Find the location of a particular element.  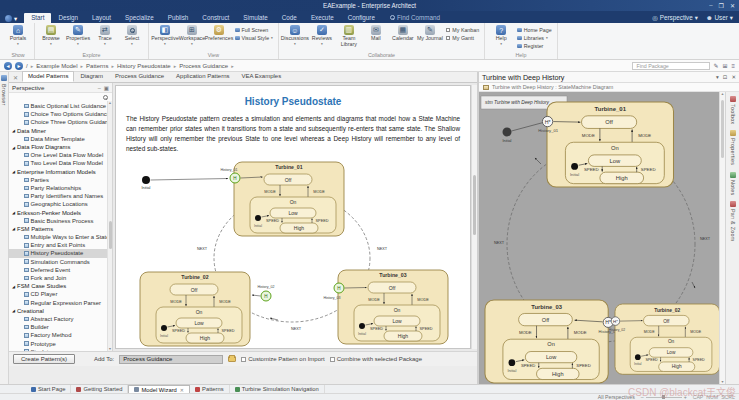

ribbon-tab: Execute is located at coordinates (322, 18).